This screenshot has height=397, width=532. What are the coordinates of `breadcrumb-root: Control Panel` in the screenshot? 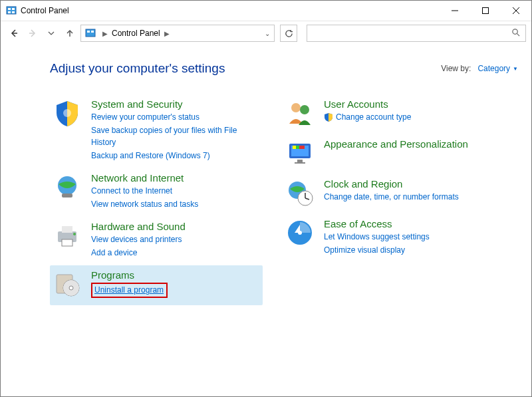 It's located at (136, 33).